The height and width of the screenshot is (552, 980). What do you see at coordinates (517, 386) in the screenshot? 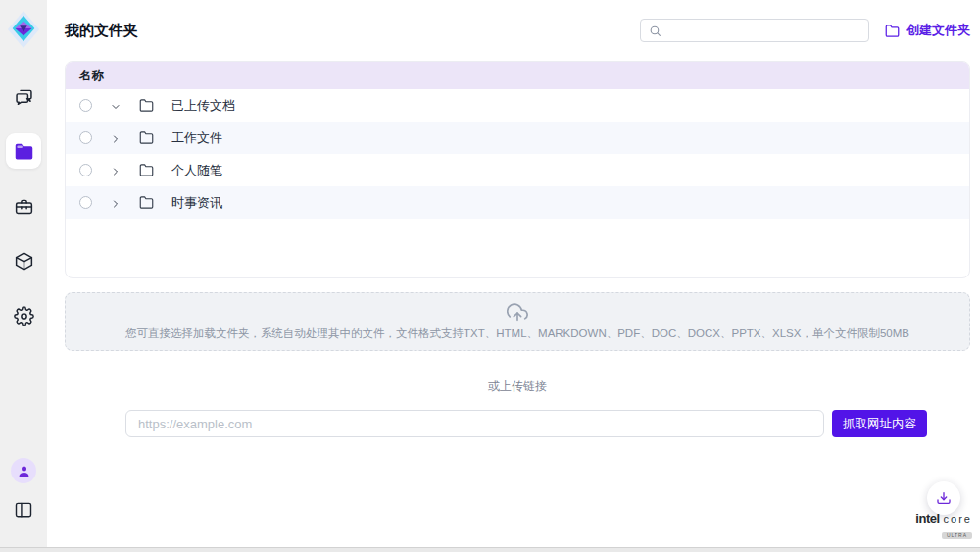
I see `upload-link-divider-label: 或上传链接` at bounding box center [517, 386].